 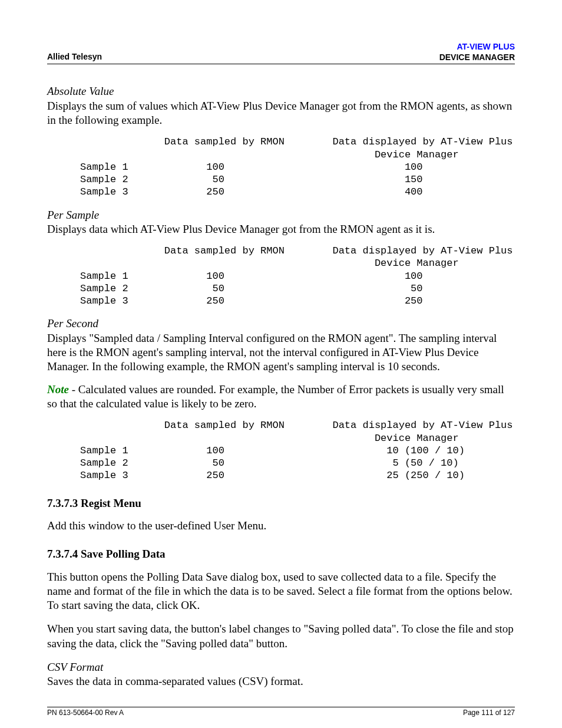 What do you see at coordinates (276, 396) in the screenshot?
I see `note-text: - Calculated values are rounded. For exa…` at bounding box center [276, 396].